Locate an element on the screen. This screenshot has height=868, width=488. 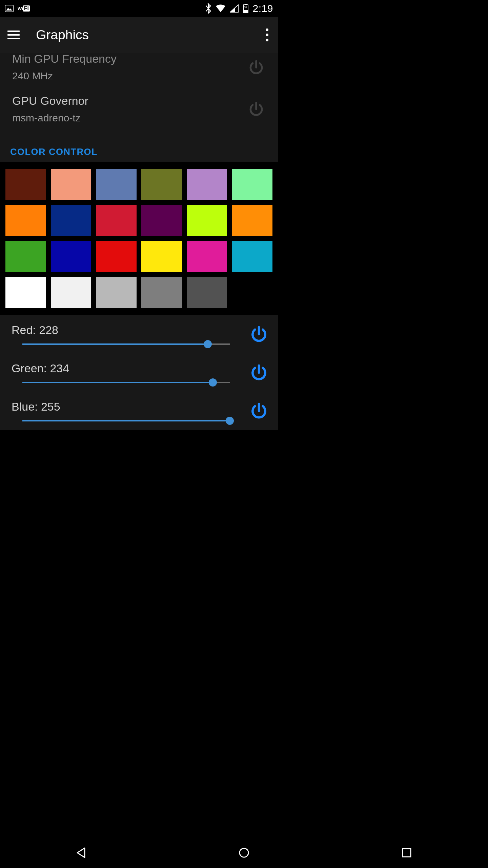
bluetooth-icon is located at coordinates (208, 8).